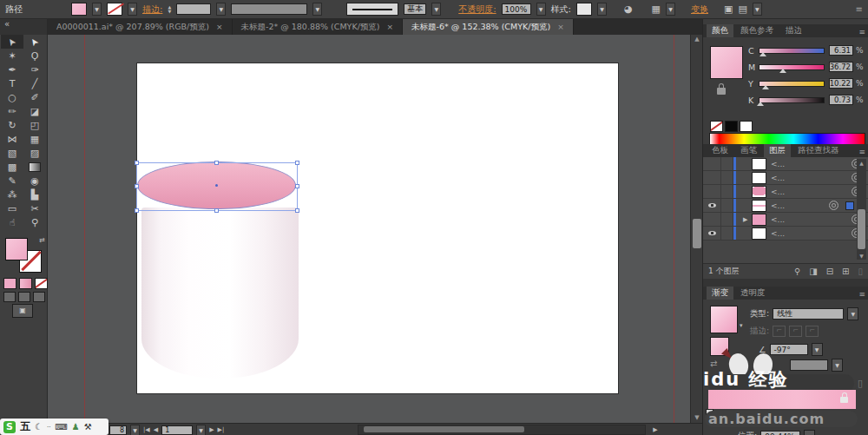 The height and width of the screenshot is (435, 868). What do you see at coordinates (753, 293) in the screenshot?
I see `tab-transparency: 透明度` at bounding box center [753, 293].